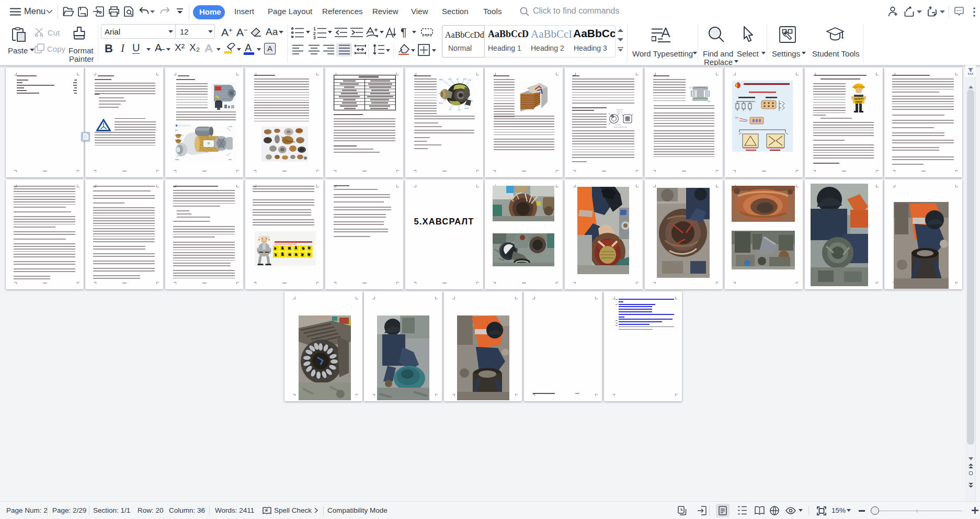 The image size is (980, 519). Describe the element at coordinates (177, 130) in the screenshot. I see `svg-text: рет` at that location.